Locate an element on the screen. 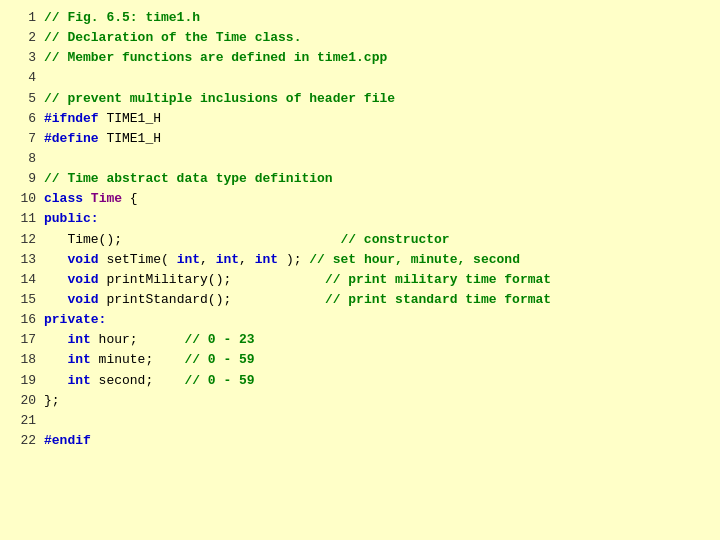 This screenshot has width=720, height=540. token: // Fig. 6.5: time1.h is located at coordinates (122, 18).